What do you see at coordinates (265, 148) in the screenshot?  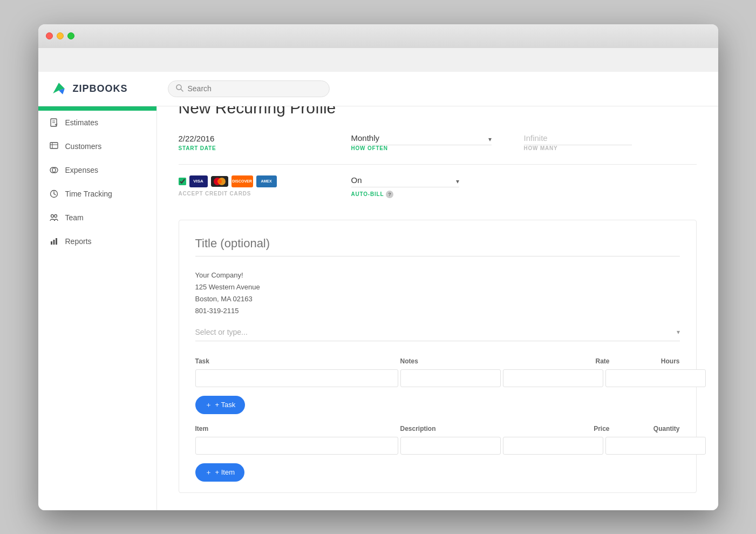 I see `start-date-label: START DATE` at bounding box center [265, 148].